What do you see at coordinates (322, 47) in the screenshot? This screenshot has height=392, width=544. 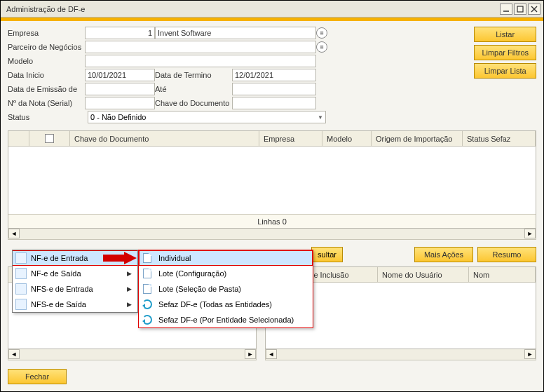 I see `parceiro-lookup-icon: ≡` at bounding box center [322, 47].